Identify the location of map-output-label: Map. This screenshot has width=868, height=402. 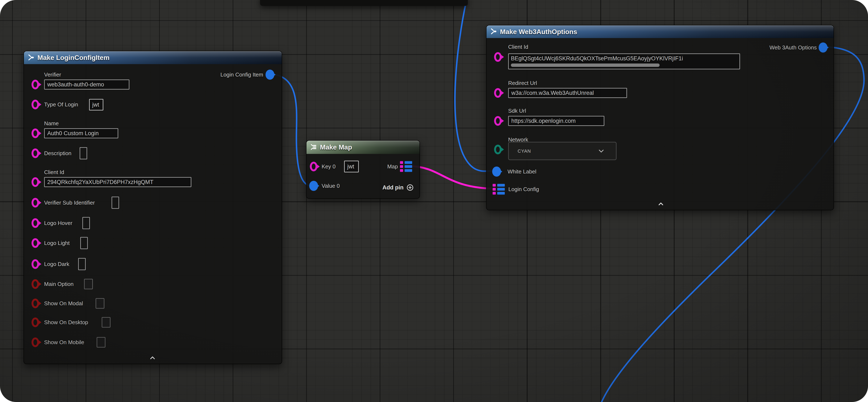
(393, 167).